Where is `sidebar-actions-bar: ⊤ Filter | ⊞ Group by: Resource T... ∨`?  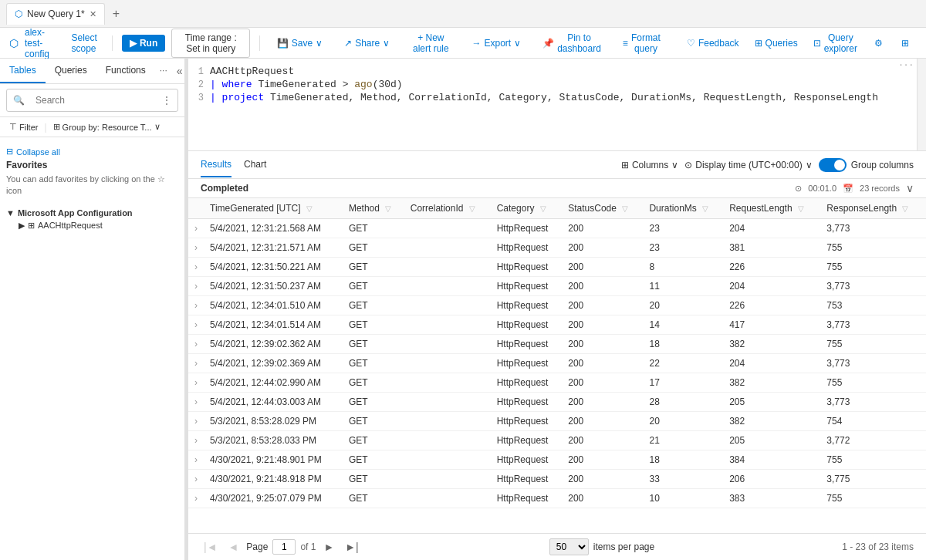 sidebar-actions-bar: ⊤ Filter | ⊞ Group by: Resource T... ∨ is located at coordinates (93, 127).